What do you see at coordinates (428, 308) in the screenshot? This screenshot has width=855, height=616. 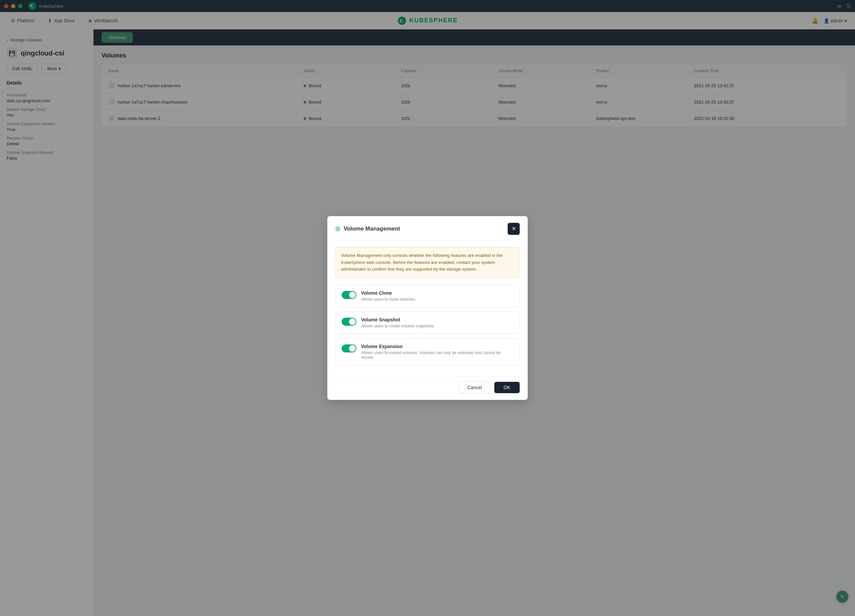 I see `modal-body: Volume Management only controls whether …` at bounding box center [428, 308].